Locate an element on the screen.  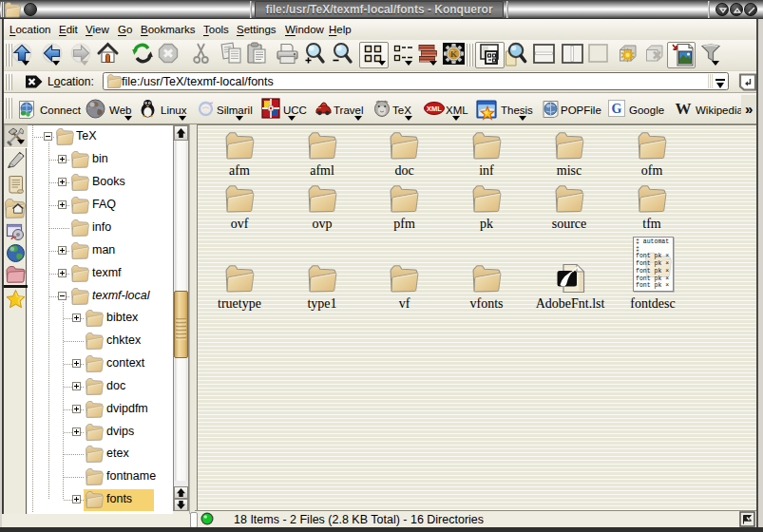
svg-text: W is located at coordinates (684, 108).